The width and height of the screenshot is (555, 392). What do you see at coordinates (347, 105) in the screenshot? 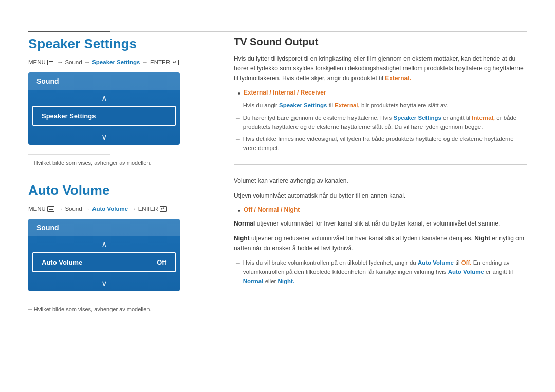
I see `external-ref-1: External,` at bounding box center [347, 105].